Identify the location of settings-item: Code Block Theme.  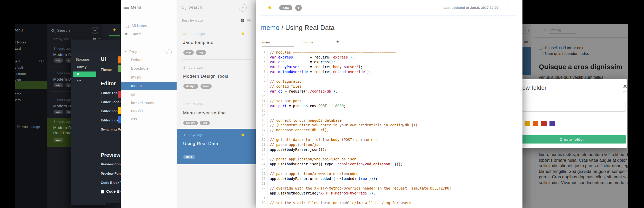
(111, 183).